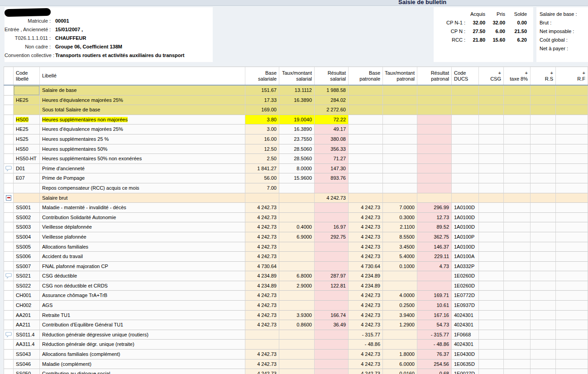 The image size is (588, 374). Describe the element at coordinates (400, 325) in the screenshot. I see `cell-taux-montant-patronal: 1.2900` at that location.